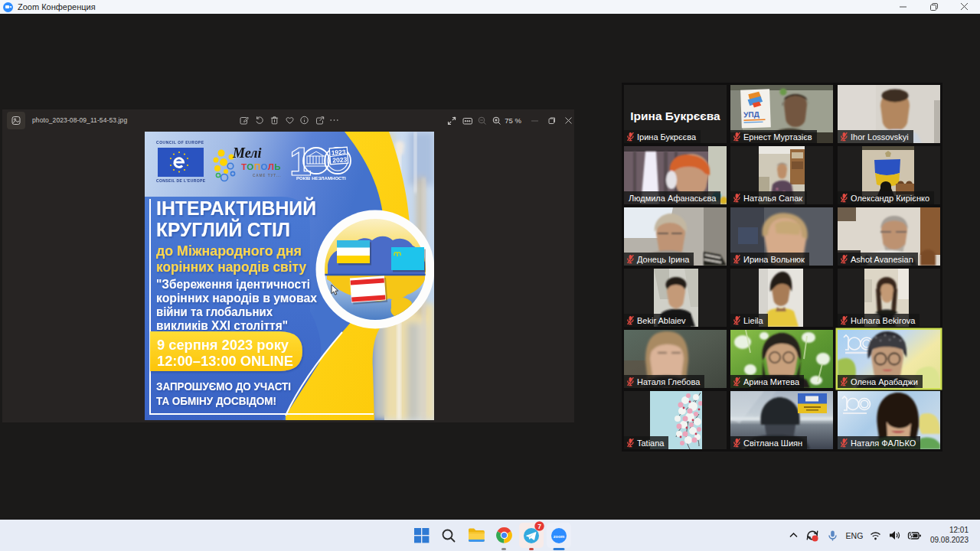 The image size is (980, 551). I want to click on svg-text: Мелі, so click(247, 153).